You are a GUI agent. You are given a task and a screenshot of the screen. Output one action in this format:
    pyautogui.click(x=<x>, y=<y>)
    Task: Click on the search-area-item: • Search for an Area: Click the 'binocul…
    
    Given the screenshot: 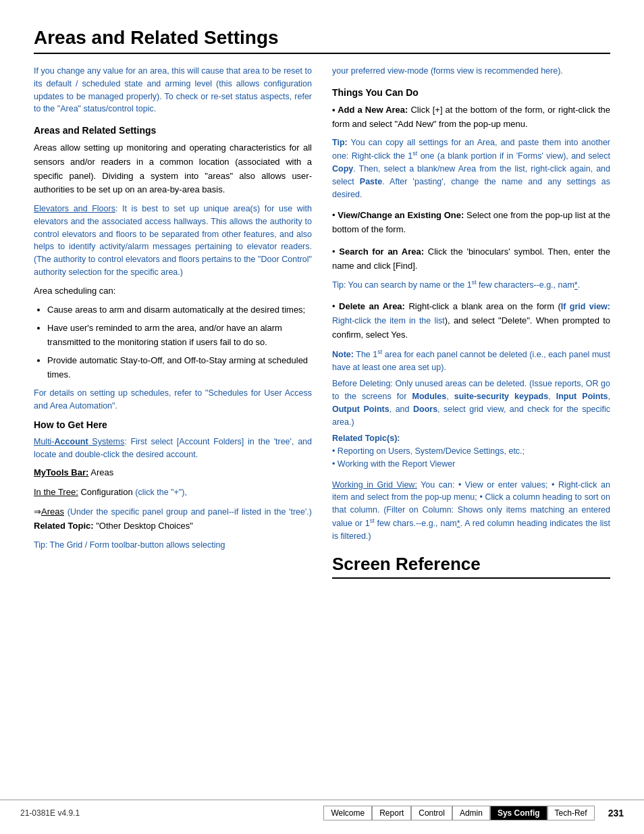 What is the action you would take?
    pyautogui.click(x=471, y=269)
    